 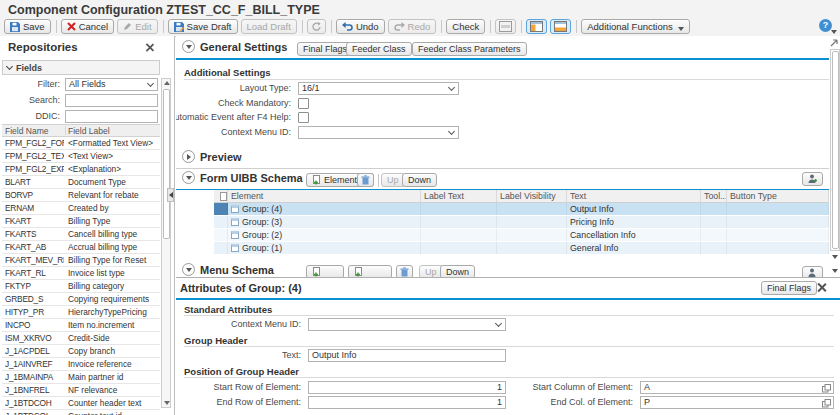 What do you see at coordinates (234, 46) in the screenshot?
I see `section-general-settings: General Settings` at bounding box center [234, 46].